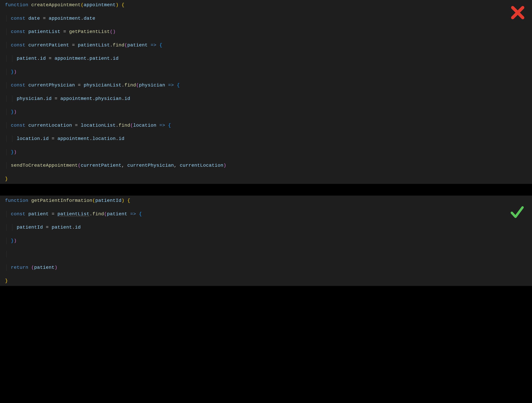  What do you see at coordinates (266, 85) in the screenshot?
I see `code-line: const currentPhysician = physicianList.f…` at bounding box center [266, 85].